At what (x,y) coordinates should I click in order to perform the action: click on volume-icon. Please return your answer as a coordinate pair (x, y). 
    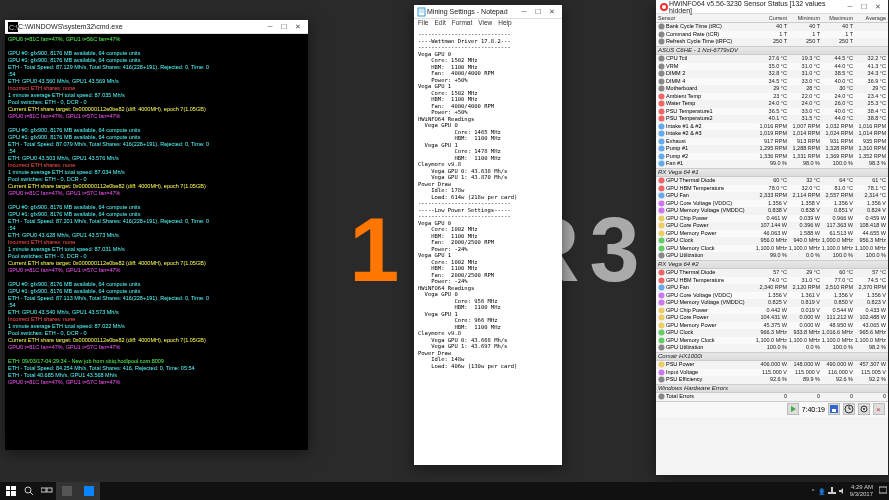
    Looking at the image, I should click on (843, 491).